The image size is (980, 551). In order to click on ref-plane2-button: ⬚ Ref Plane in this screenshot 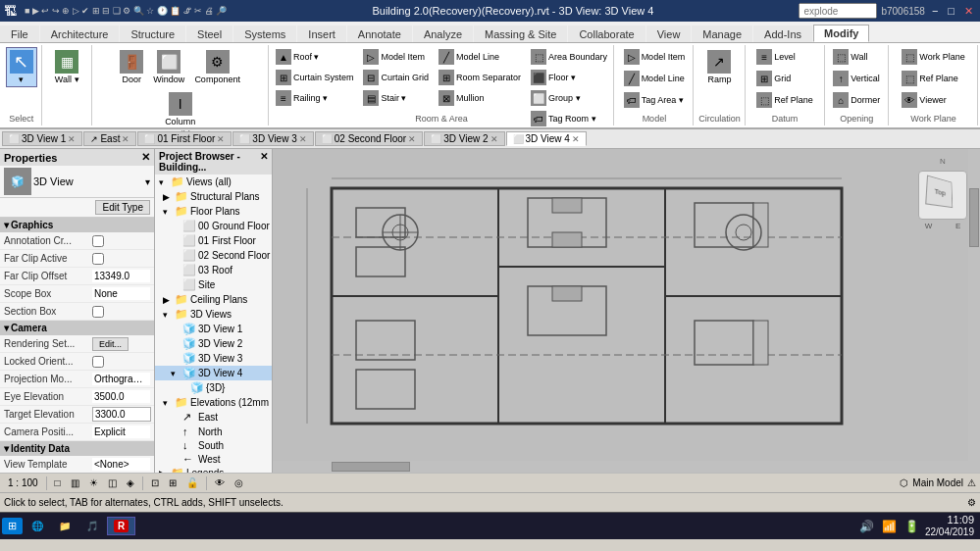, I will do `click(933, 78)`.